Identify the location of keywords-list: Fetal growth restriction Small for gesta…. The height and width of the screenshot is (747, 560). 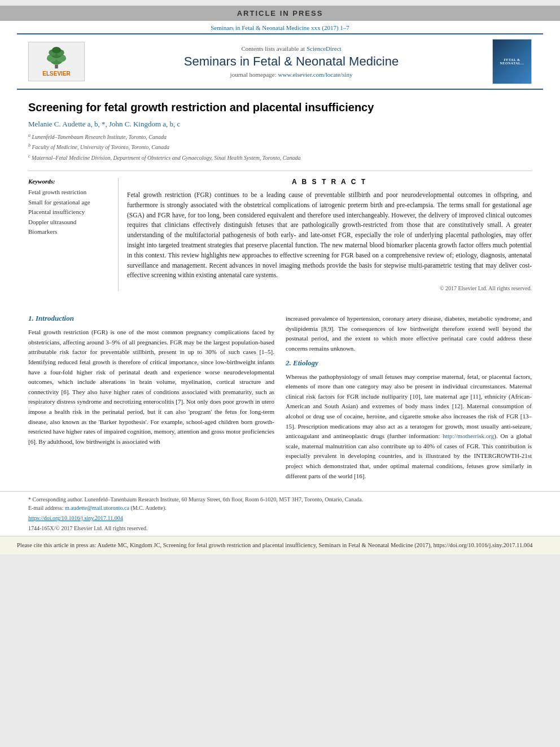
(70, 212).